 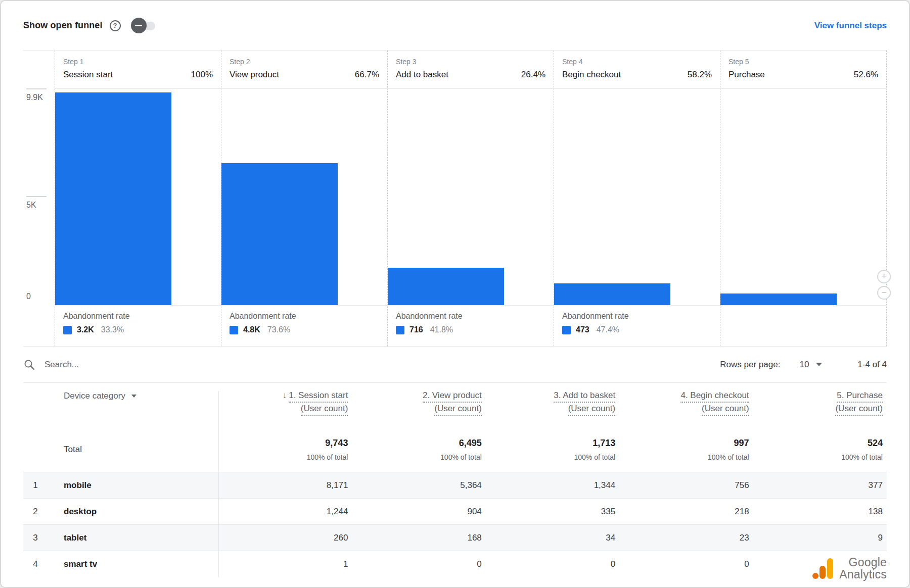 I want to click on step-name: View product, so click(x=254, y=75).